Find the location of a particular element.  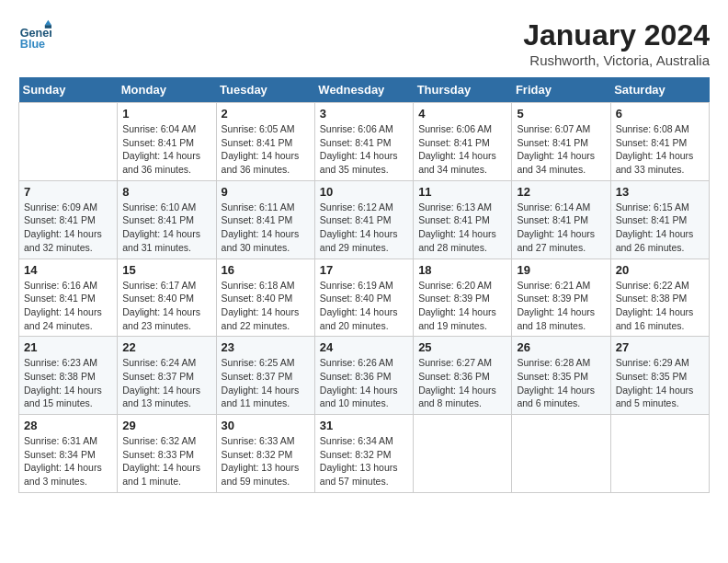

day-number: 2 is located at coordinates (266, 114).